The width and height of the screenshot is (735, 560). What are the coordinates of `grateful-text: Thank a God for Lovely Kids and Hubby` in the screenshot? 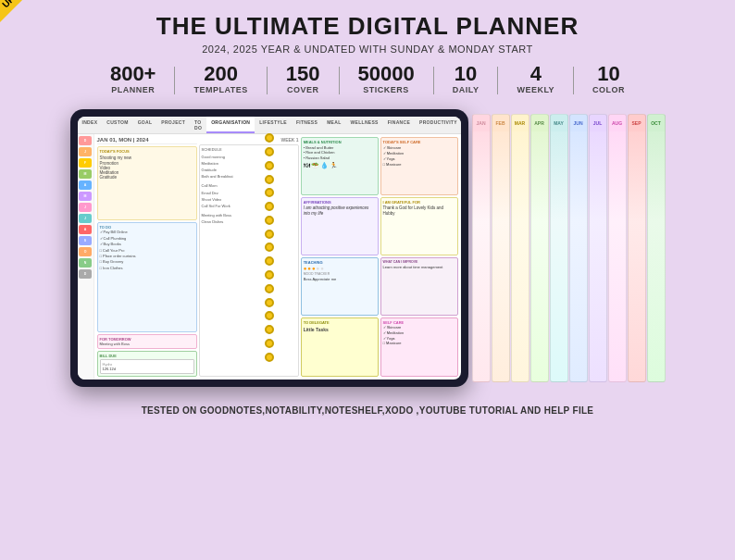 It's located at (419, 211).